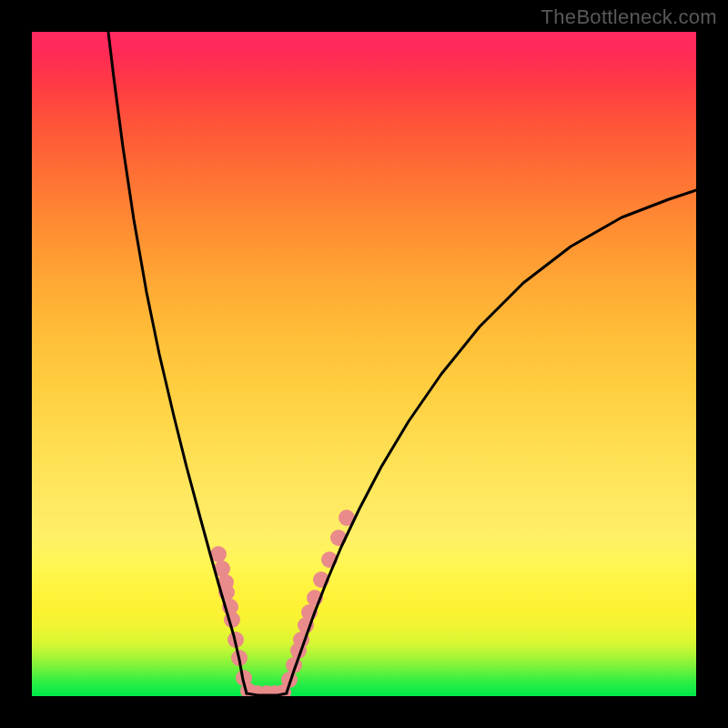 The height and width of the screenshot is (728, 728). What do you see at coordinates (282, 602) in the screenshot?
I see `marker-layer` at bounding box center [282, 602].